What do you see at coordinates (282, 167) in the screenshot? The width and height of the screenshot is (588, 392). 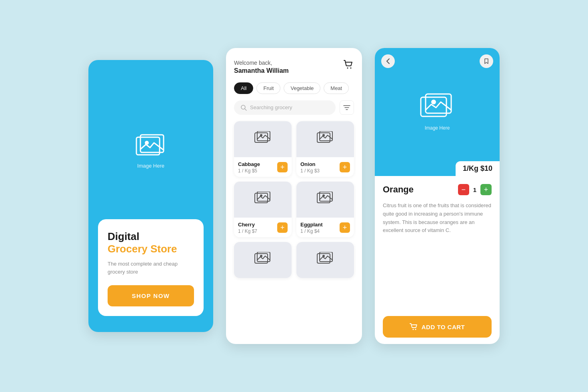 I see `add-cabbage-button: +` at bounding box center [282, 167].